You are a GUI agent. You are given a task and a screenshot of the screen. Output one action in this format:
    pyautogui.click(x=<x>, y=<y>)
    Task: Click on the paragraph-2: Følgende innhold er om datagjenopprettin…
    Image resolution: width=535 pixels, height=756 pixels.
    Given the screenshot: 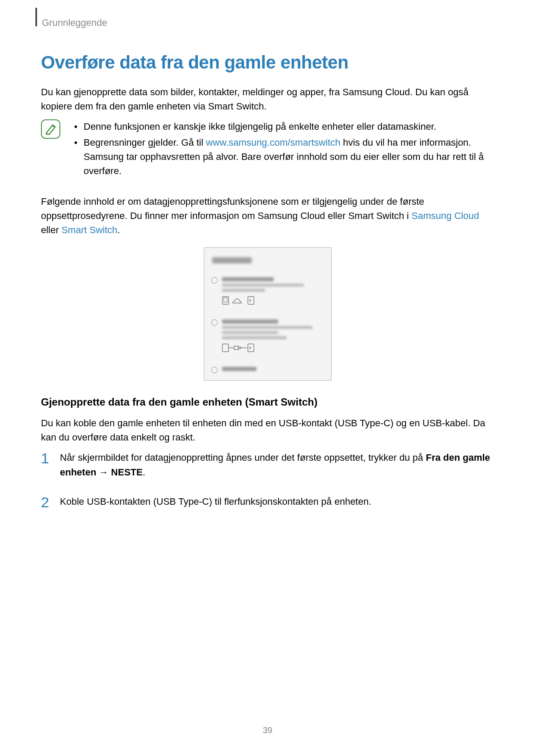 What is the action you would take?
    pyautogui.click(x=267, y=216)
    